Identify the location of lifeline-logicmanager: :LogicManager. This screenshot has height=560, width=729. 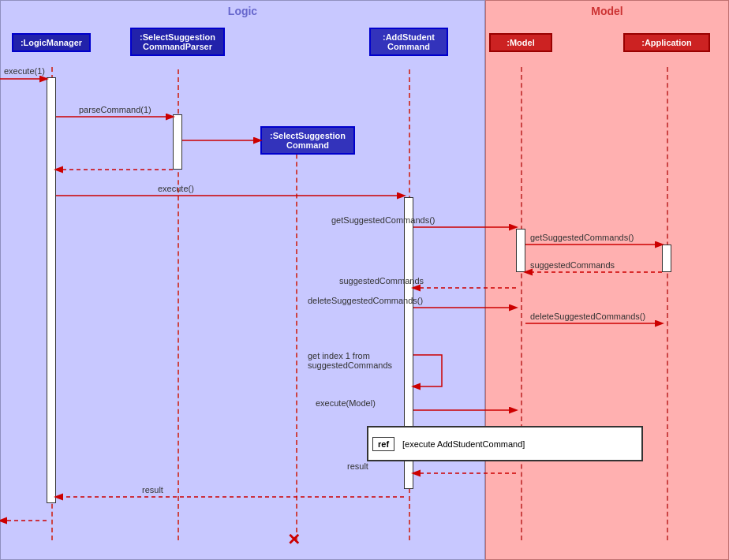
(51, 43).